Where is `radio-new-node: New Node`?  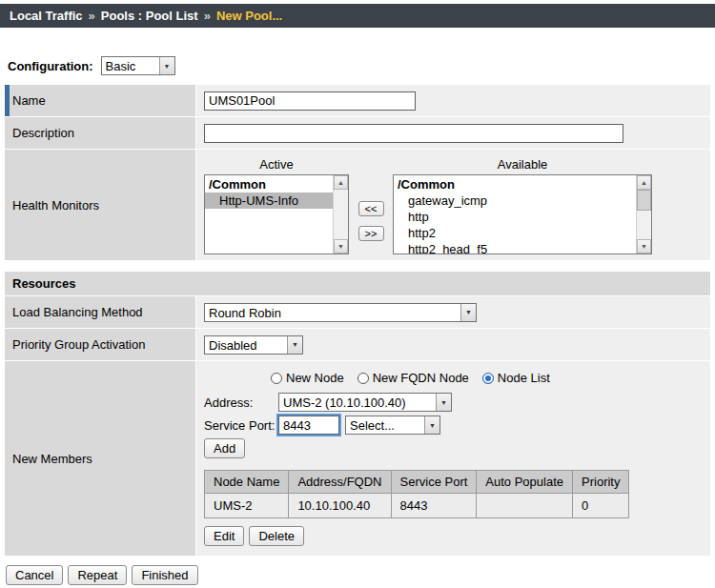
radio-new-node: New Node is located at coordinates (307, 377).